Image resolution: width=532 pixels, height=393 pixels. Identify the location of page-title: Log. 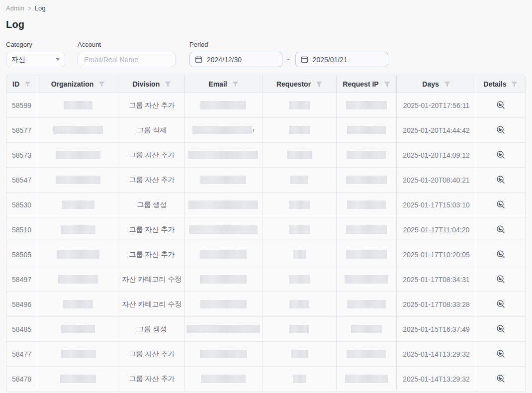
(266, 25).